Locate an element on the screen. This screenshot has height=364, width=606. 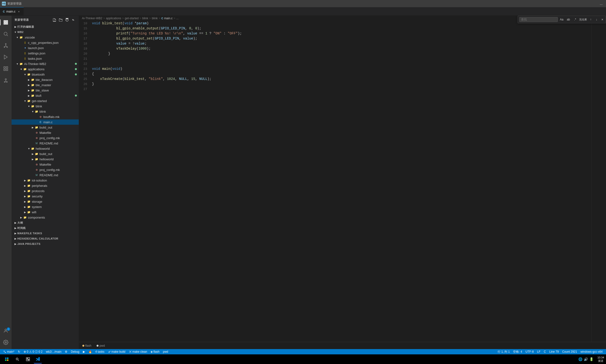
tasks-json-file: {} tasks.json is located at coordinates (45, 58).